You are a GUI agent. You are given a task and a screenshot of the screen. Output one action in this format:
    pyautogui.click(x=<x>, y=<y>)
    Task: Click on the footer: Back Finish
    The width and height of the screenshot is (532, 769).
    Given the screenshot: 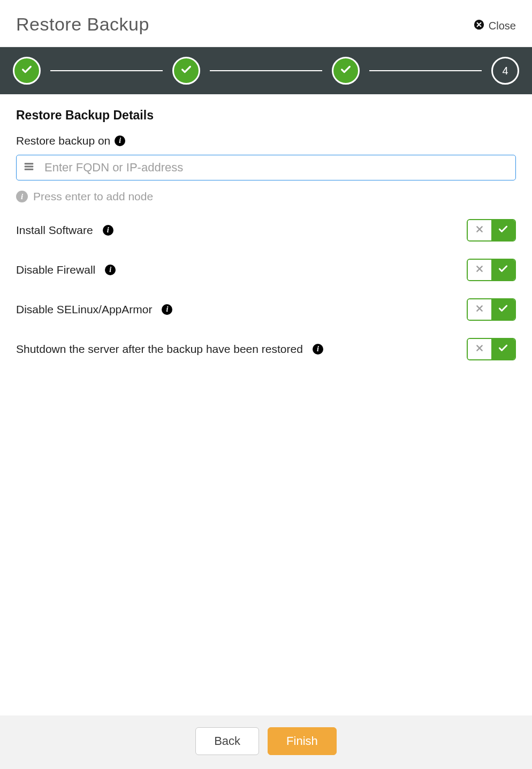 What is the action you would take?
    pyautogui.click(x=266, y=742)
    